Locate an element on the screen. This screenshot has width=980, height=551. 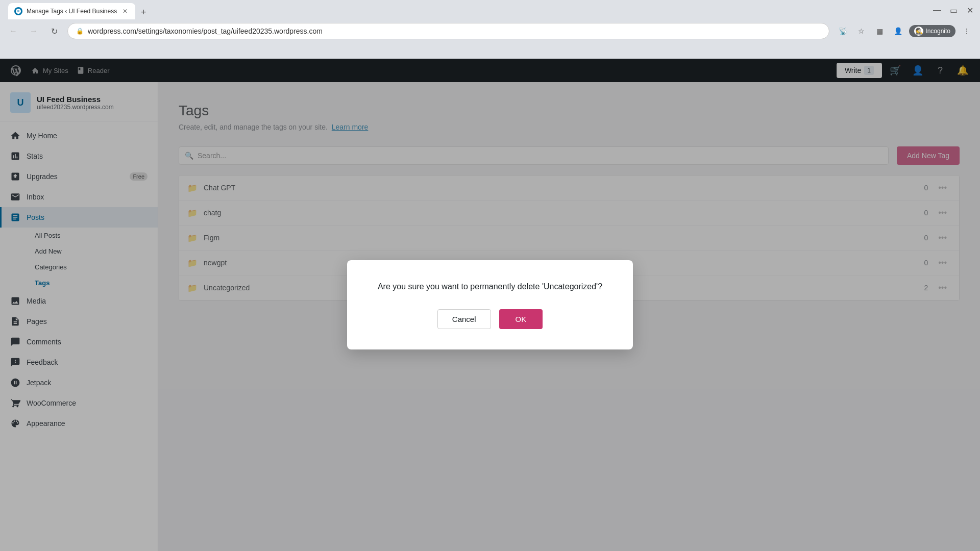
address-actions: 📡 ☆ ▦ 👤 🕵 Incognito ⋮ is located at coordinates (904, 31).